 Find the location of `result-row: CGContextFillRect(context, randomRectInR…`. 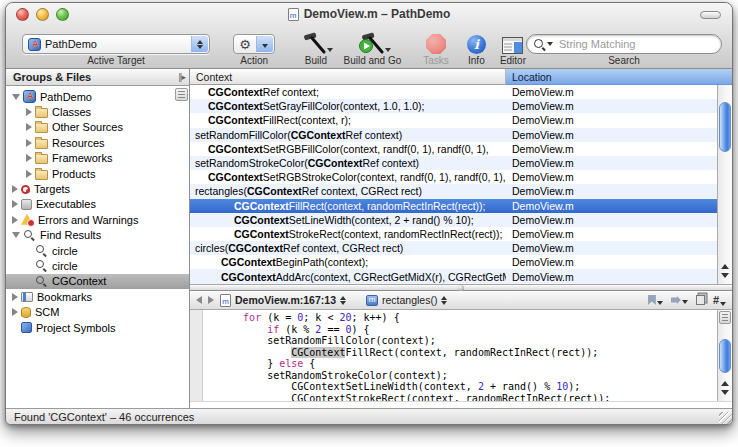

result-row: CGContextFillRect(context, randomRectInR… is located at coordinates (454, 206).